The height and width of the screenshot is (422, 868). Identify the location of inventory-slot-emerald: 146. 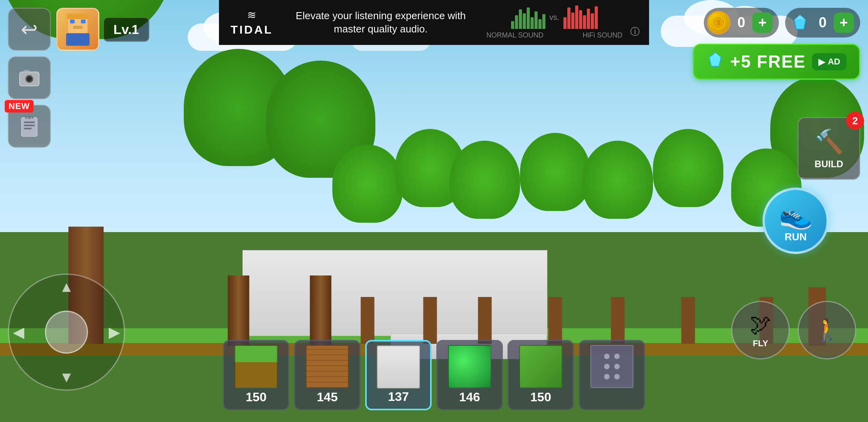
(470, 375).